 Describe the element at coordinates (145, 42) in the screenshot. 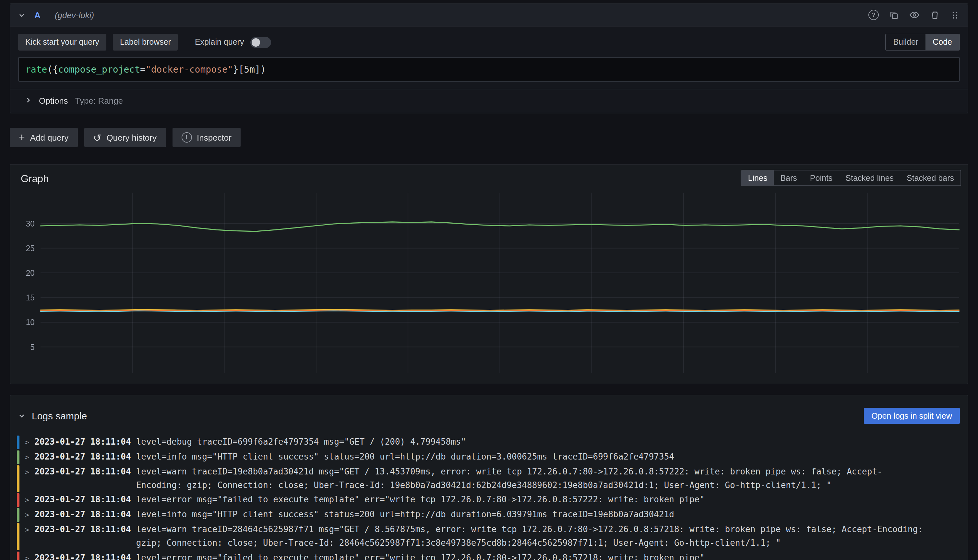

I see `label-browser-button: Label browser` at that location.